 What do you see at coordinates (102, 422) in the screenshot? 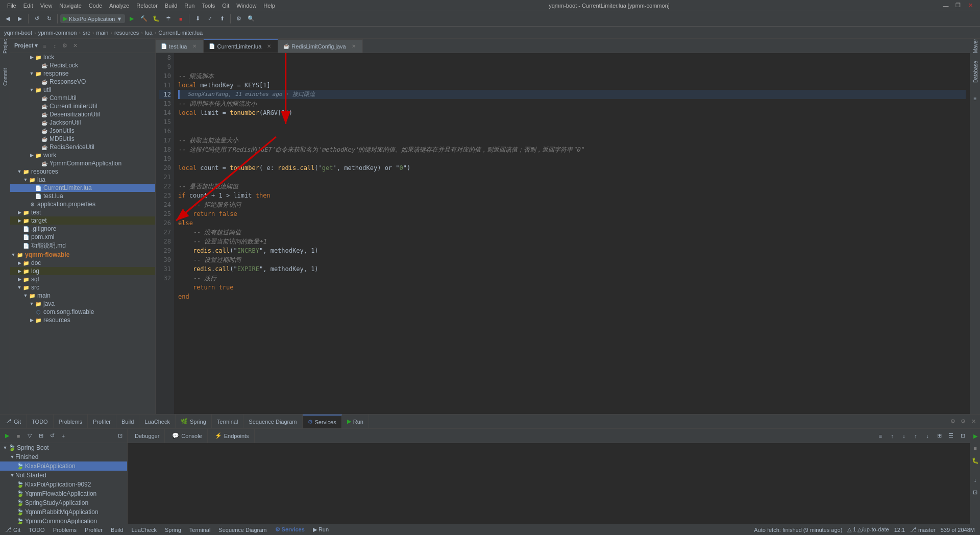
I see `tab-profiler: Profiler` at bounding box center [102, 422].